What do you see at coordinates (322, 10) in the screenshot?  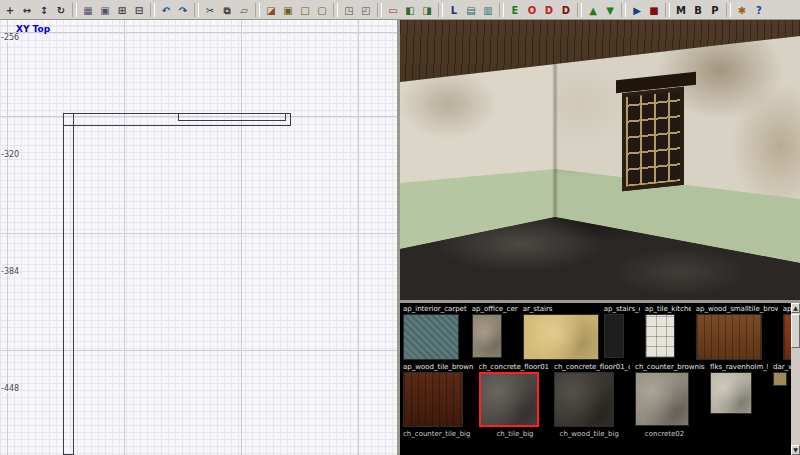 I see `ignore-groups-icon: ▢` at bounding box center [322, 10].